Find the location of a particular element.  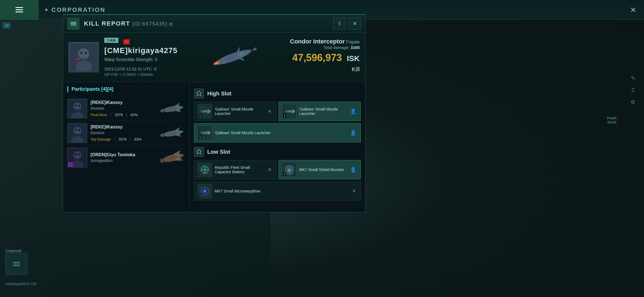

high-slot-item-icon-1: 1 is located at coordinates (205, 111).